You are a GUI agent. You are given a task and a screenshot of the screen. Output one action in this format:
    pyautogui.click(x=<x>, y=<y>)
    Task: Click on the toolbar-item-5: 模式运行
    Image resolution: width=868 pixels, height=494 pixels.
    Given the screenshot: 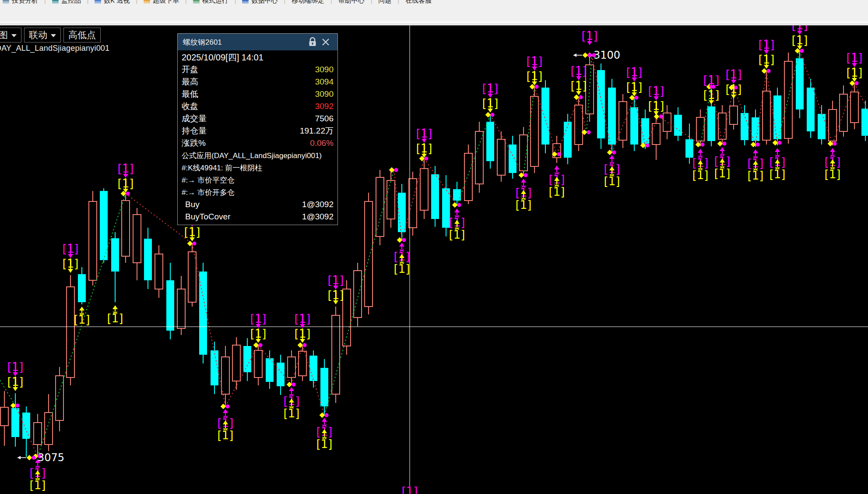 What is the action you would take?
    pyautogui.click(x=211, y=3)
    